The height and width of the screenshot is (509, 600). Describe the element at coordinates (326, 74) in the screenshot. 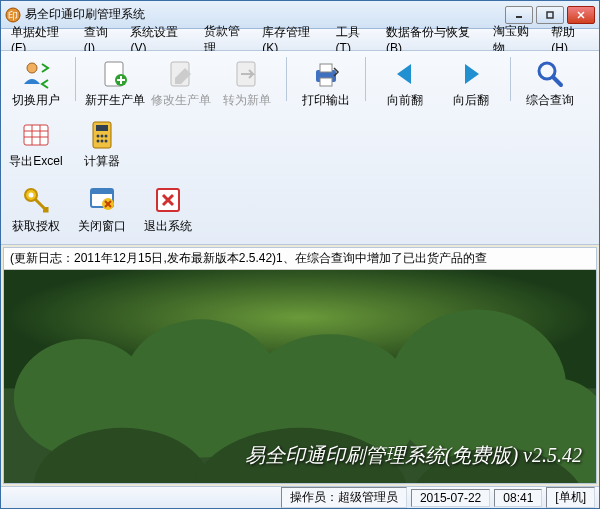

I see `printer-icon` at that location.